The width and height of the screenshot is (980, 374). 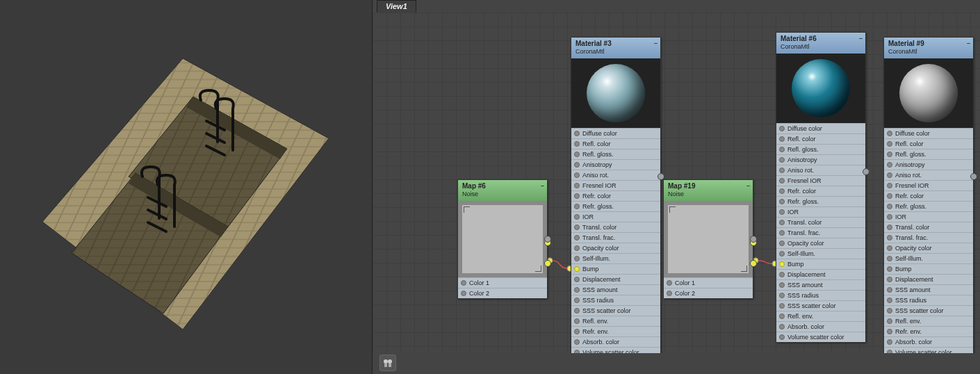 I want to click on slot-label: Aniso rot., so click(x=596, y=175).